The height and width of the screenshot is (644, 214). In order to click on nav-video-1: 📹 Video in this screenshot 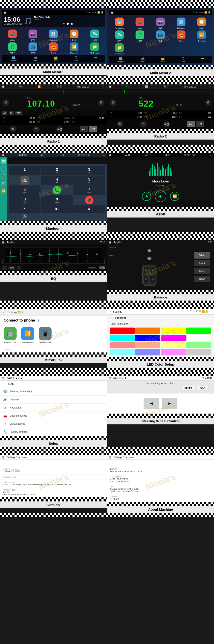, I will do `click(35, 58)`.